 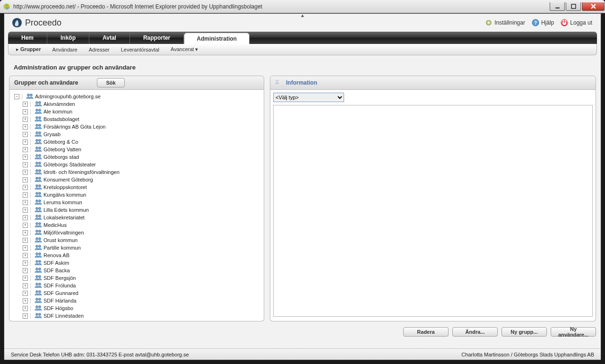 I want to click on tree-node: +Göteborg & Co, so click(x=137, y=142).